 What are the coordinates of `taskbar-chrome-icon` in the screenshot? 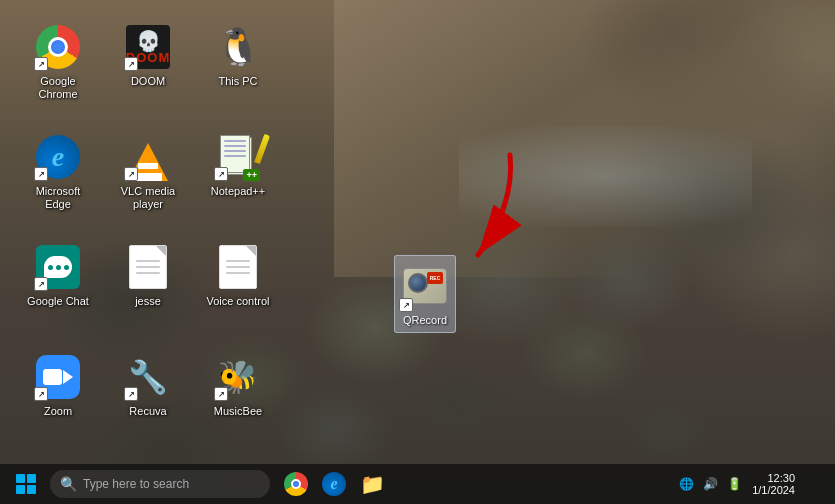 It's located at (296, 484).